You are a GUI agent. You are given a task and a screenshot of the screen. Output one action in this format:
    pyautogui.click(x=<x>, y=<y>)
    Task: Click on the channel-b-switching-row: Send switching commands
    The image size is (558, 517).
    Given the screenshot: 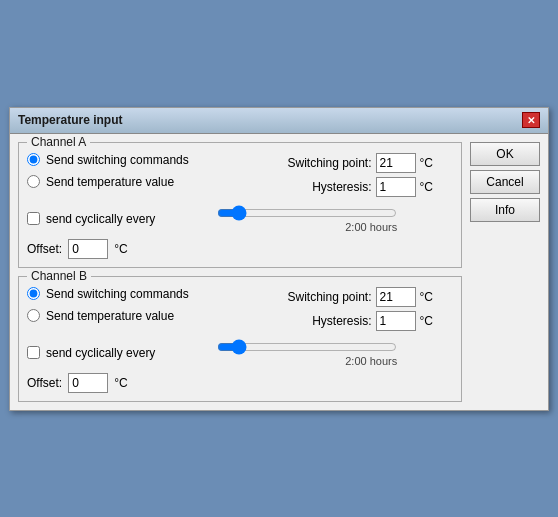 What is the action you would take?
    pyautogui.click(x=108, y=294)
    